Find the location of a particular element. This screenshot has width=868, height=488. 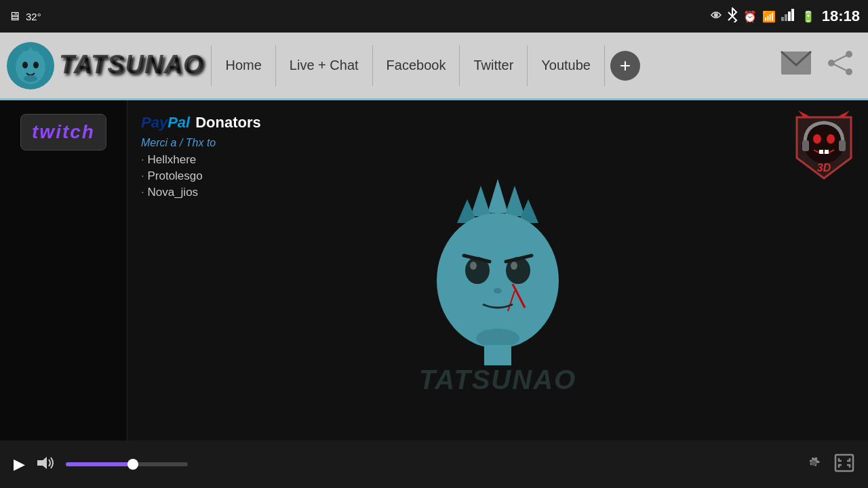

temperature: 32° is located at coordinates (34, 16).